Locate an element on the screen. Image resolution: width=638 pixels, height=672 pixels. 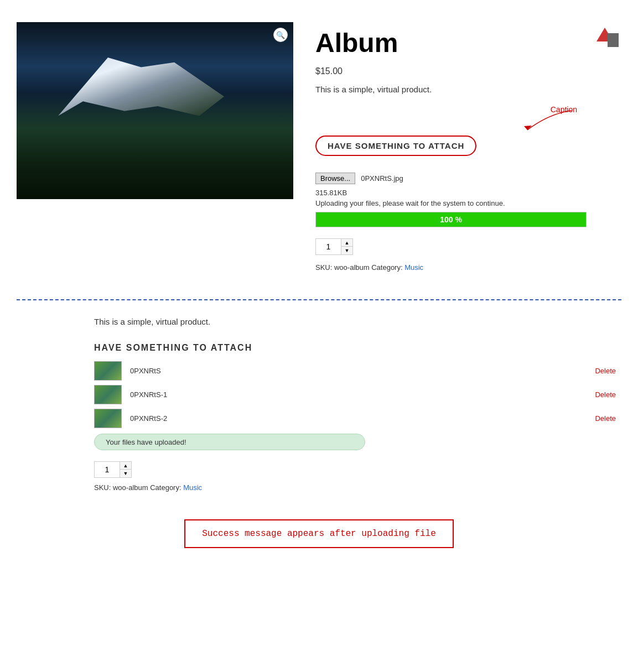
upload-section-title: HAVE SOMETHING TO ATTACH is located at coordinates (396, 146).